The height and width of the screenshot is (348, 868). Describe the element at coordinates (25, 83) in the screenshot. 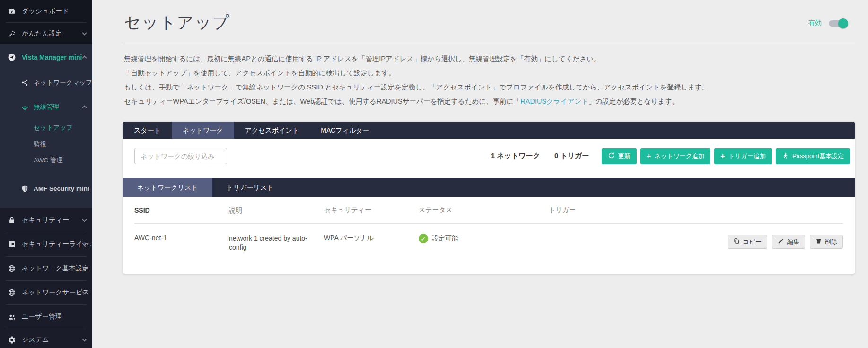

I see `share-network-icon` at that location.